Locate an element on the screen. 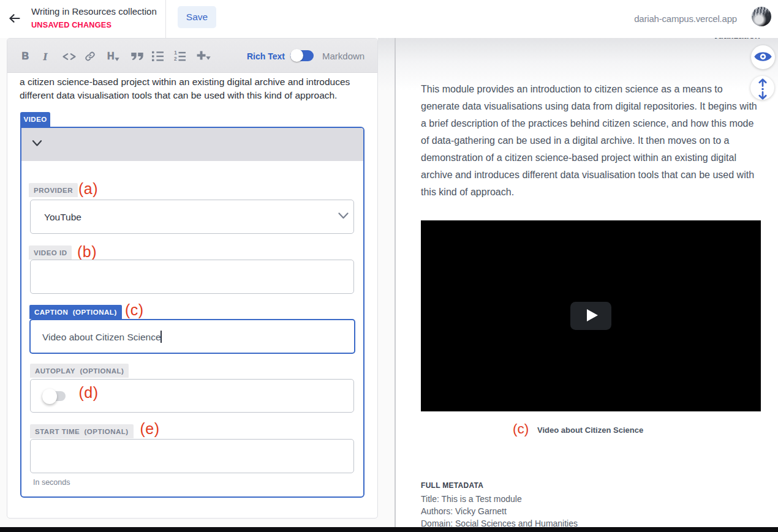  svg-text: 2 is located at coordinates (175, 59).